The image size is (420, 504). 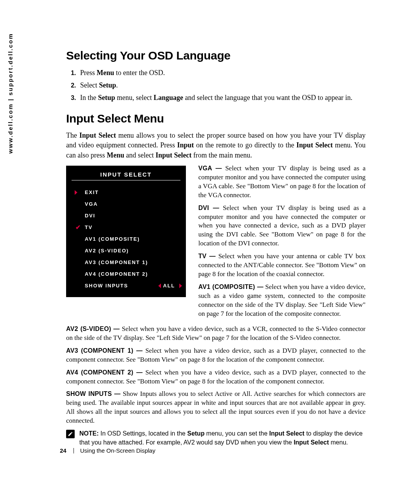 What do you see at coordinates (126, 192) in the screenshot?
I see `osd-item-exit: EXIT` at bounding box center [126, 192].